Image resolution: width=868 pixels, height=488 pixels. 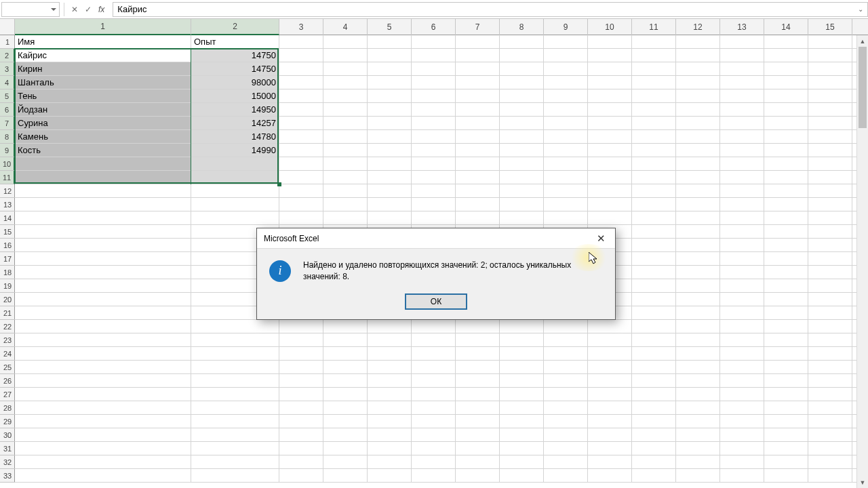 I want to click on ok-button: ОК, so click(x=436, y=302).